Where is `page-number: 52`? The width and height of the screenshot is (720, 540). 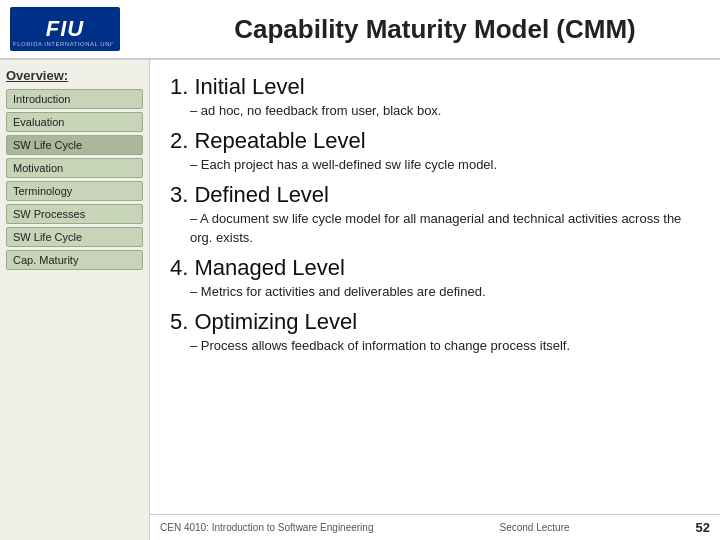
page-number: 52 is located at coordinates (703, 528).